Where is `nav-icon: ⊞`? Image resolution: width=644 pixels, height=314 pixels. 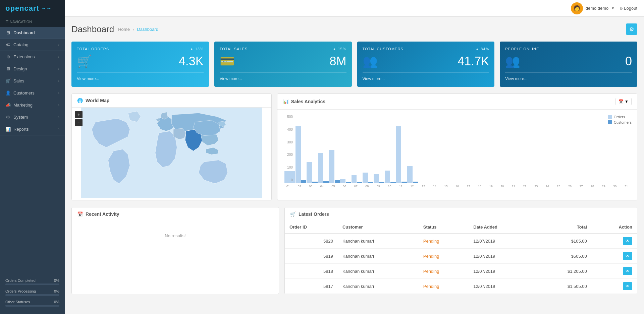
nav-icon: ⊞ is located at coordinates (8, 33).